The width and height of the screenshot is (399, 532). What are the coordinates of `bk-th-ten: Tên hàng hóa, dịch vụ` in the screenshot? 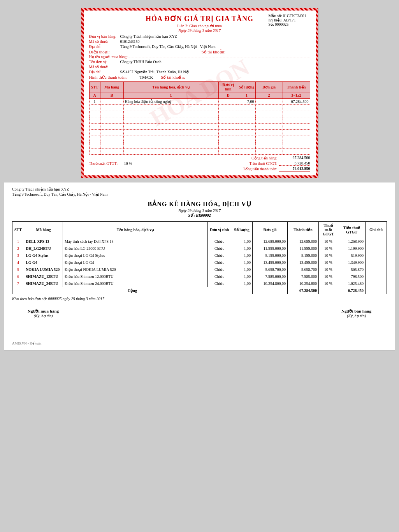 It's located at (135, 230).